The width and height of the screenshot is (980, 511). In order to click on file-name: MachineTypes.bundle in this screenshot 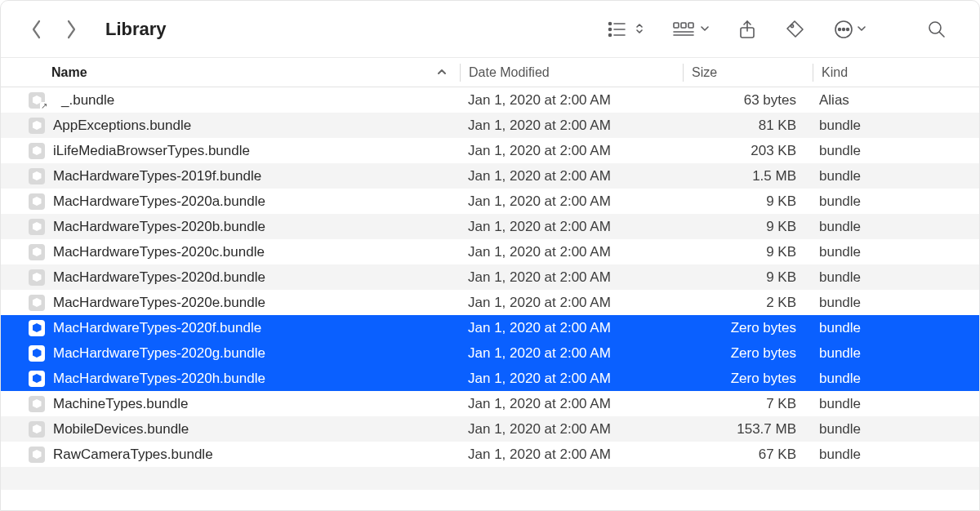, I will do `click(121, 404)`.